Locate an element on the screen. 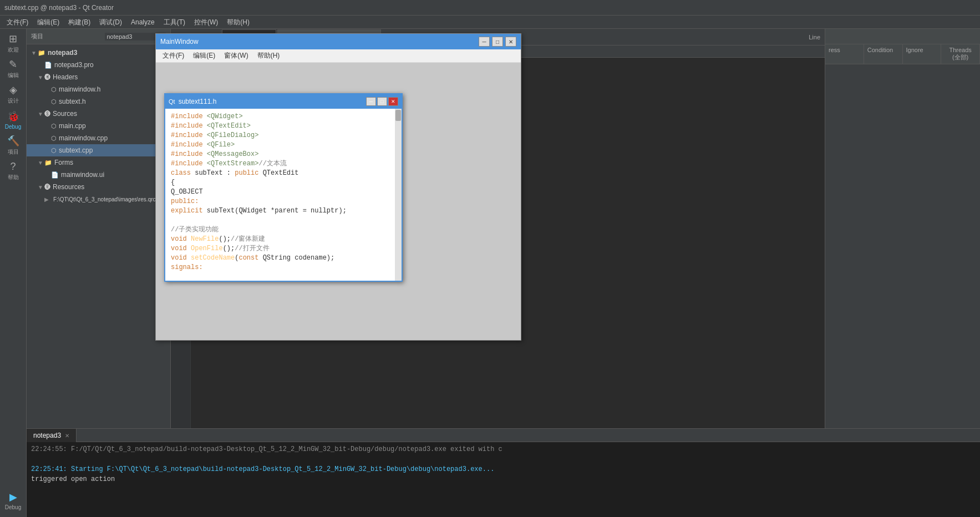 This screenshot has height=517, width=980. welcome-icon: ⊞ is located at coordinates (13, 39).